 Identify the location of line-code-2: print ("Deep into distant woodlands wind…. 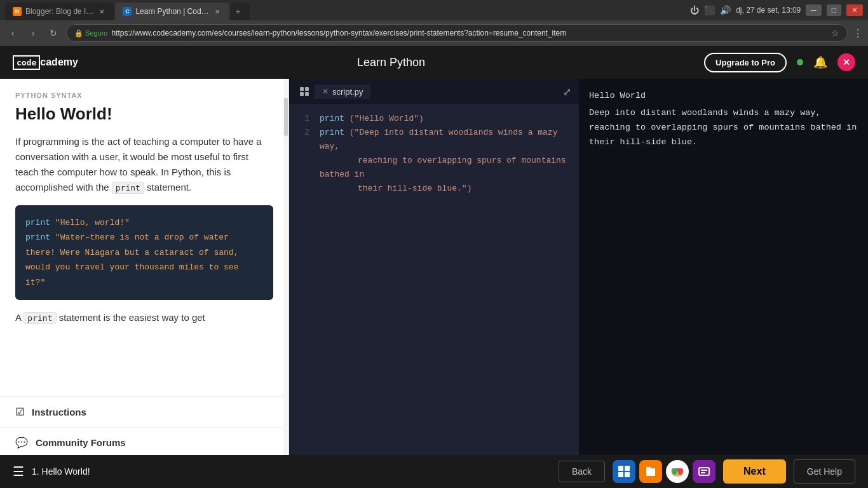
(444, 161).